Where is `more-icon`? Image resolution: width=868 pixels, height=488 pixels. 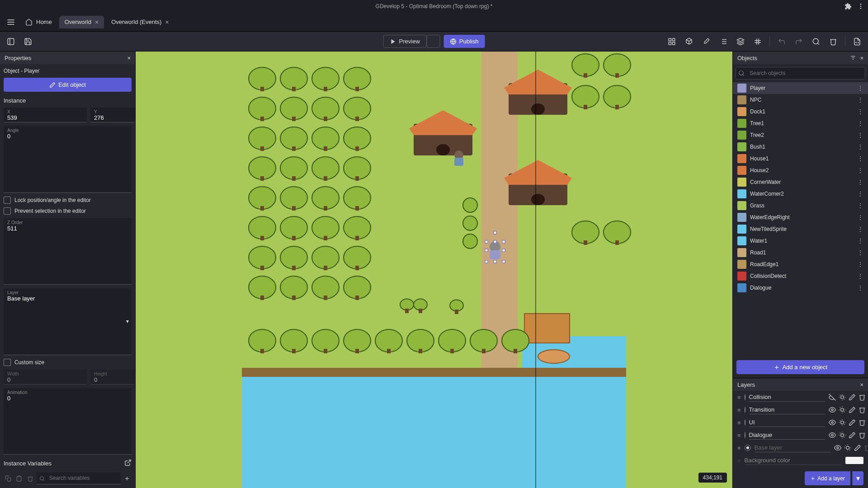
more-icon is located at coordinates (861, 6).